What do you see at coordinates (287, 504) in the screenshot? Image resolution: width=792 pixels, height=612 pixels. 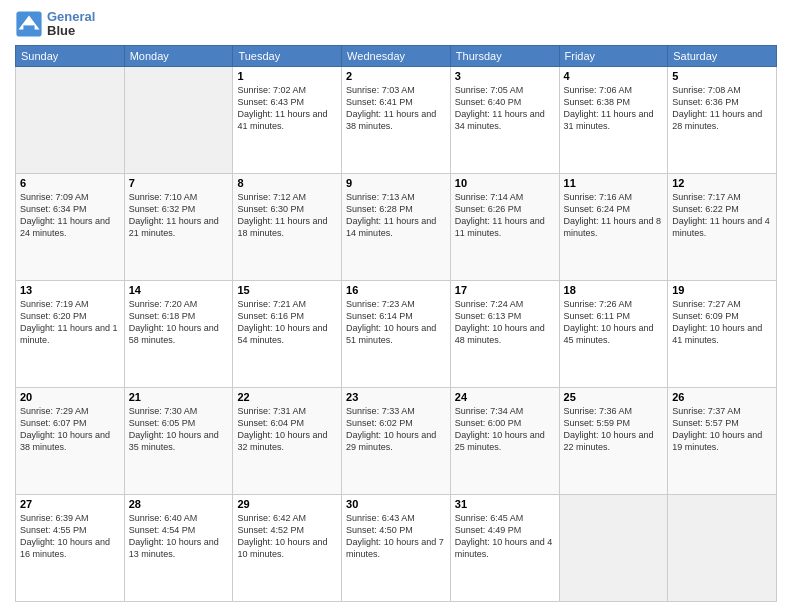 I see `day-number: 29` at bounding box center [287, 504].